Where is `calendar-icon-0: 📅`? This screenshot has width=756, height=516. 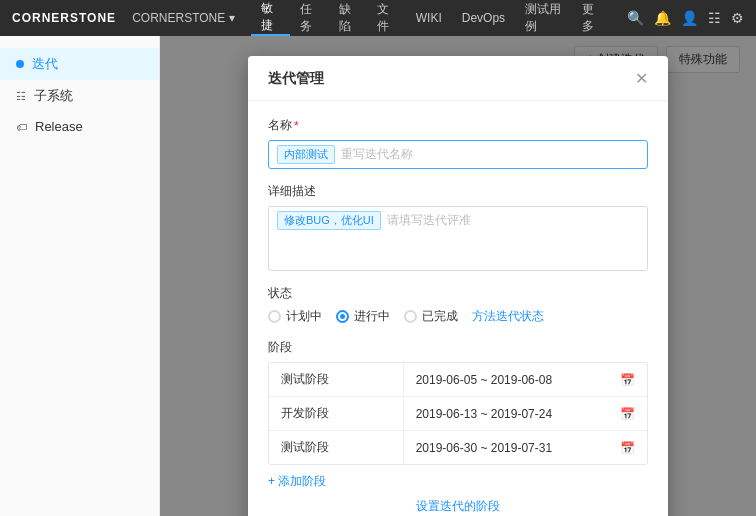
calendar-icon-0: 📅 is located at coordinates (628, 380).